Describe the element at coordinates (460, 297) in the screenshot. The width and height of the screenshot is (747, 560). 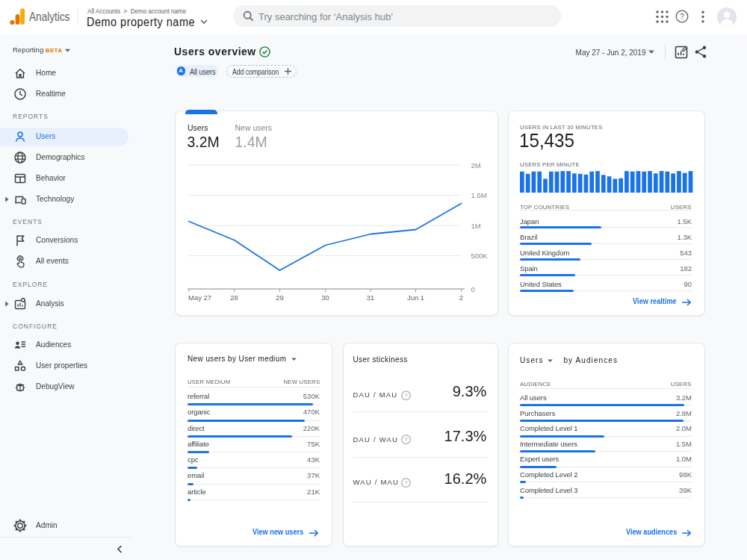
I see `svg-text: 2` at that location.